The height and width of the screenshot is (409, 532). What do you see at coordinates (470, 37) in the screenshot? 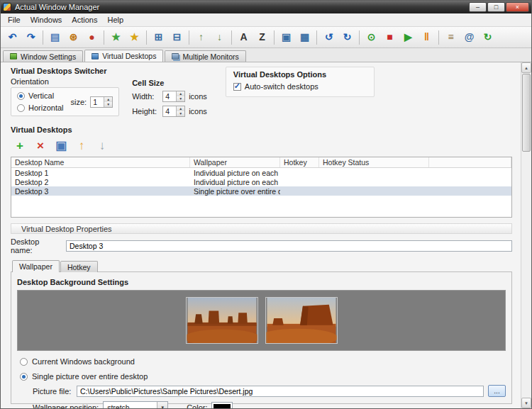
I see `send-feedback-button: @` at bounding box center [470, 37].